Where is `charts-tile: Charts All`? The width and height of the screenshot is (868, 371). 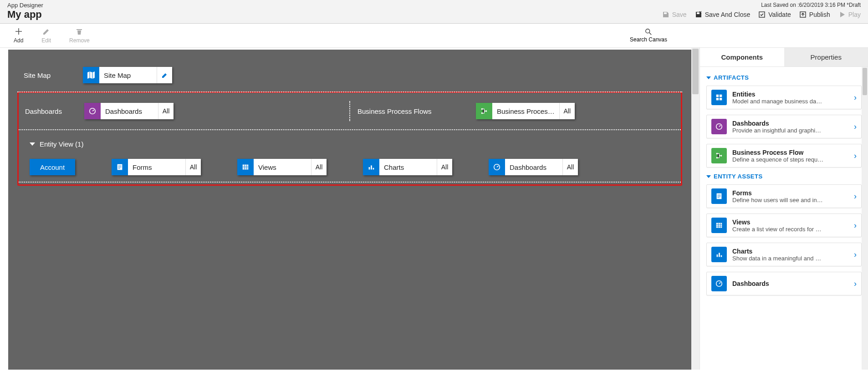
charts-tile: Charts All is located at coordinates (408, 167).